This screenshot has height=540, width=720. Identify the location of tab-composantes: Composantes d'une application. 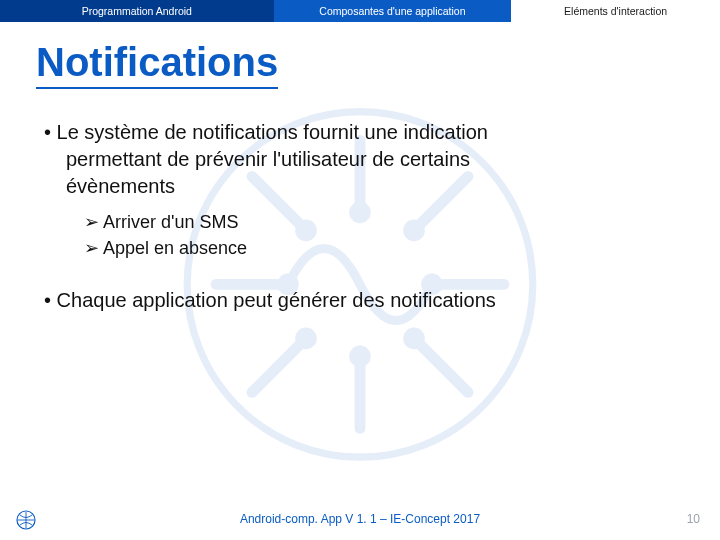
(393, 11).